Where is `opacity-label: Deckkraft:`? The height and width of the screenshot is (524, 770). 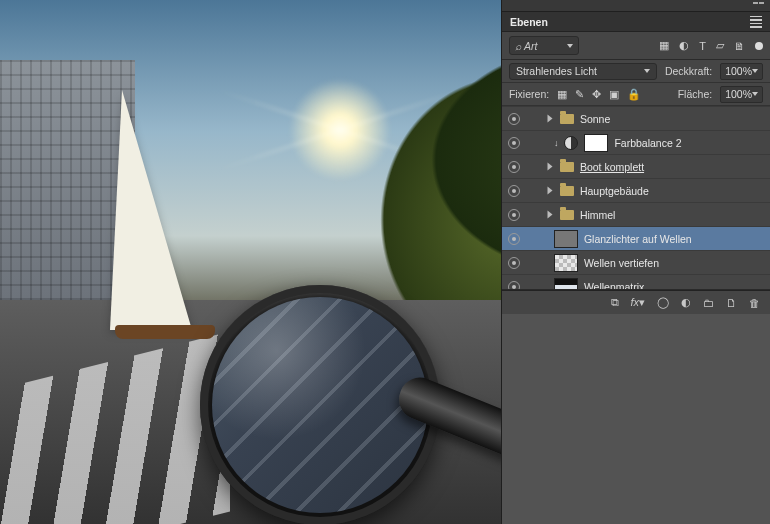
opacity-label: Deckkraft: is located at coordinates (688, 71).